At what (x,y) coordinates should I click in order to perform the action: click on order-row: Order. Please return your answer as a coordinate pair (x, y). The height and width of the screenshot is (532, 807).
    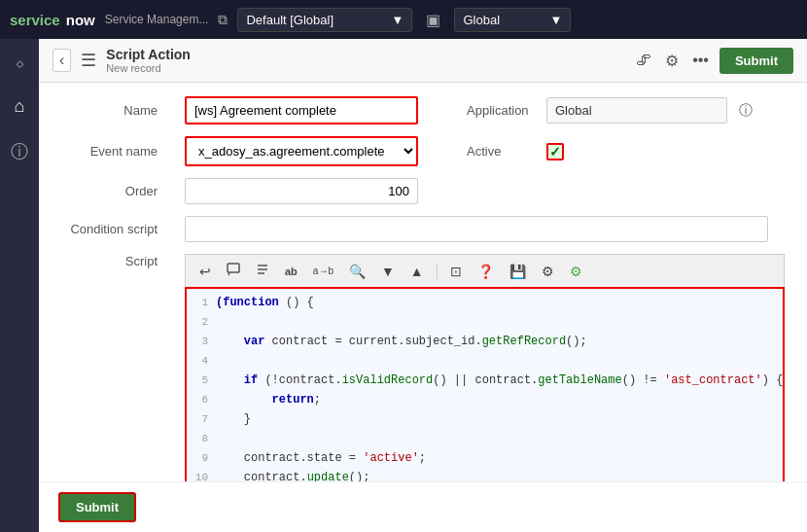
    Looking at the image, I should click on (423, 191).